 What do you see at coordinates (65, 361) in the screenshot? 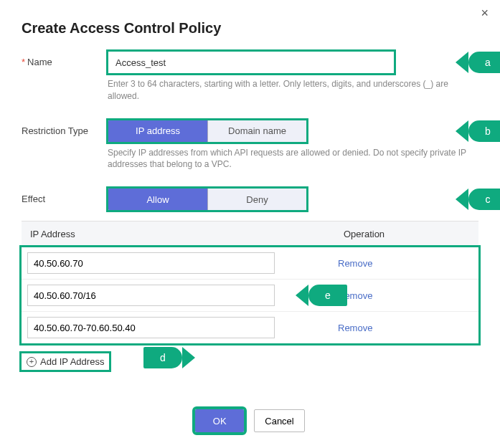
I see `add-ip-button: + Add IP Address` at bounding box center [65, 361].